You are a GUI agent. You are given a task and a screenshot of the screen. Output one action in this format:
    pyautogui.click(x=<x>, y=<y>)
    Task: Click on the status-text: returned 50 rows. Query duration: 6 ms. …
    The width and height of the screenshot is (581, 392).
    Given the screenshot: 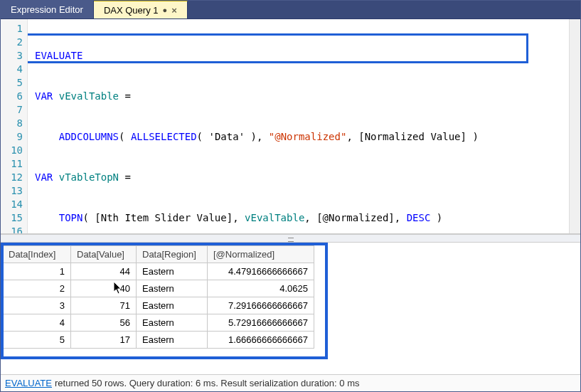 What is the action you would take?
    pyautogui.click(x=207, y=383)
    